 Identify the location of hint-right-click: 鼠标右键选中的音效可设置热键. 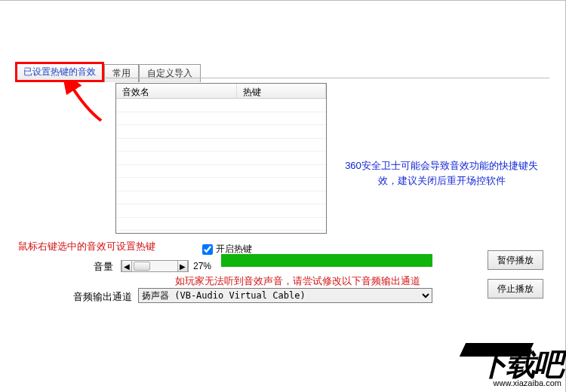
(87, 247).